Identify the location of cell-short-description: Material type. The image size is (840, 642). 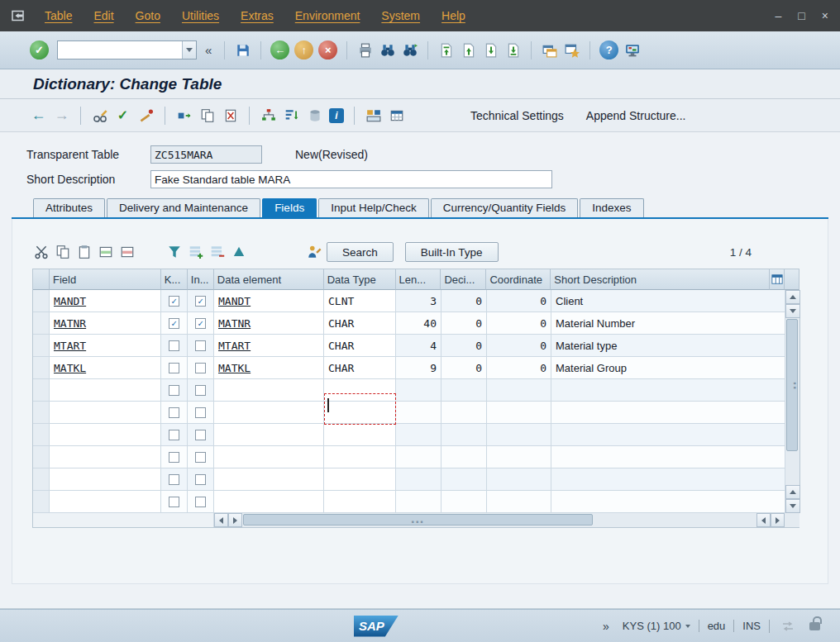
(668, 345).